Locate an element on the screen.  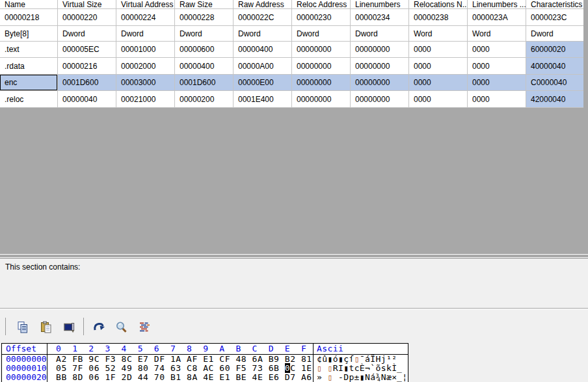
table-cell: 00000216 is located at coordinates (87, 66).